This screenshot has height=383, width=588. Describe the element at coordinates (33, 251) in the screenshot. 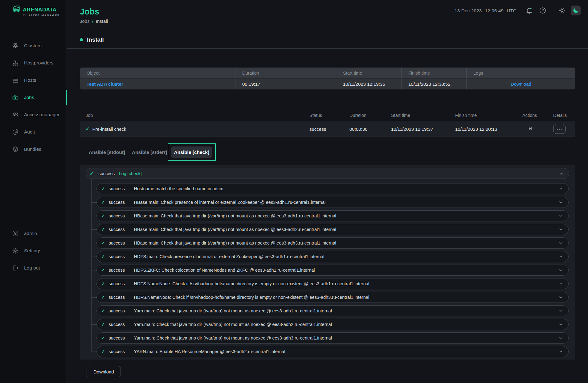

I see `sidebar-footer: admin Settings Log out` at that location.